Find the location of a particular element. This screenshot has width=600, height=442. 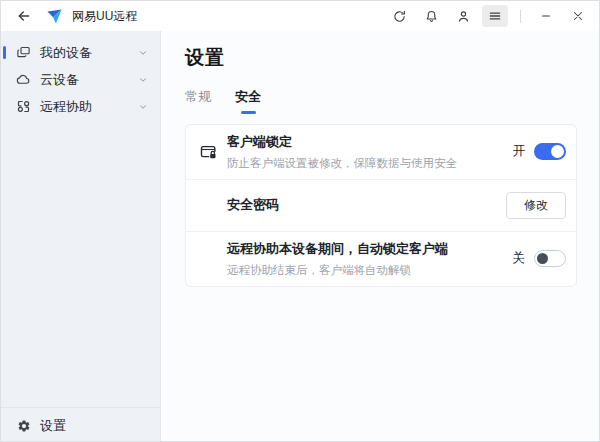

sidebar-item-remote-assist: 远程协助 is located at coordinates (80, 106).